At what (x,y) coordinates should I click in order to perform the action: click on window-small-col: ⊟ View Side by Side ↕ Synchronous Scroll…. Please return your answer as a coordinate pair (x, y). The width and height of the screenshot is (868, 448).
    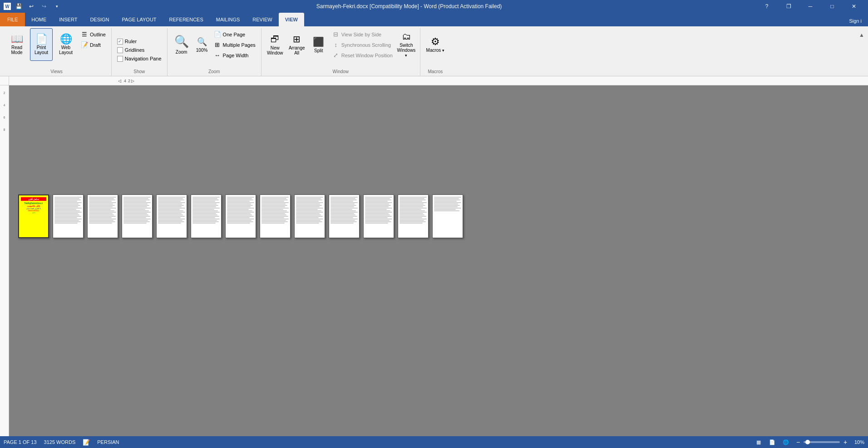
    Looking at the image, I should click on (362, 44).